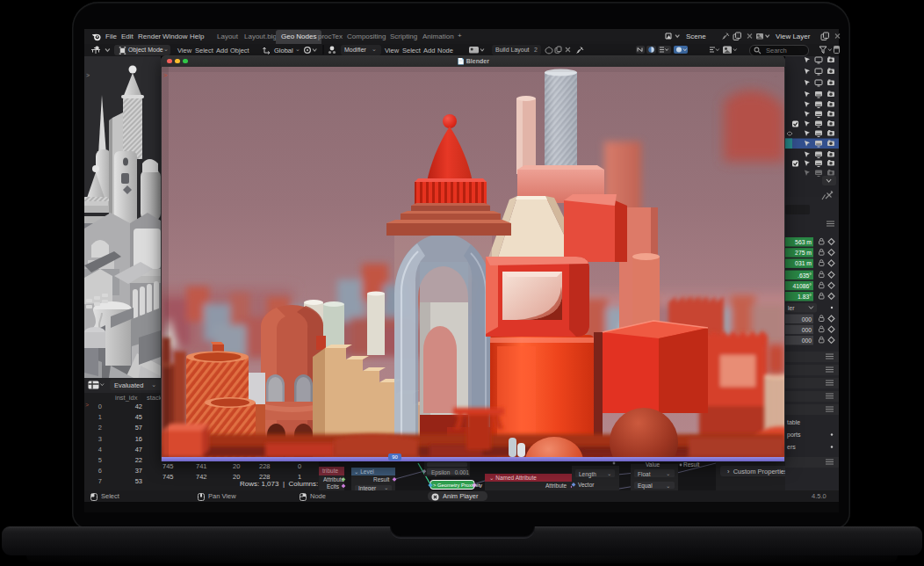 This screenshot has height=566, width=924. I want to click on svg-text: 275 m, so click(803, 253).